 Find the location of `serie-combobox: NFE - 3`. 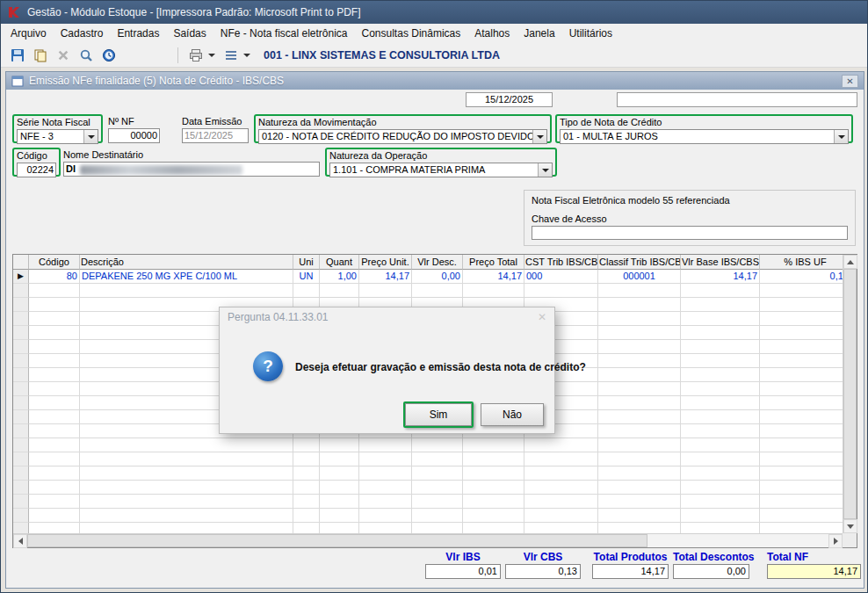

serie-combobox: NFE - 3 is located at coordinates (58, 137).